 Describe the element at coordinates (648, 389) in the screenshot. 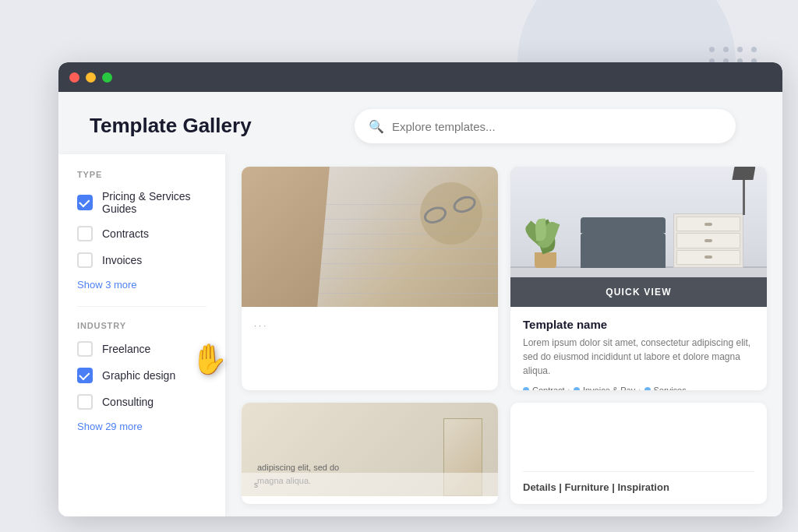

I see `tag-dot-services` at that location.